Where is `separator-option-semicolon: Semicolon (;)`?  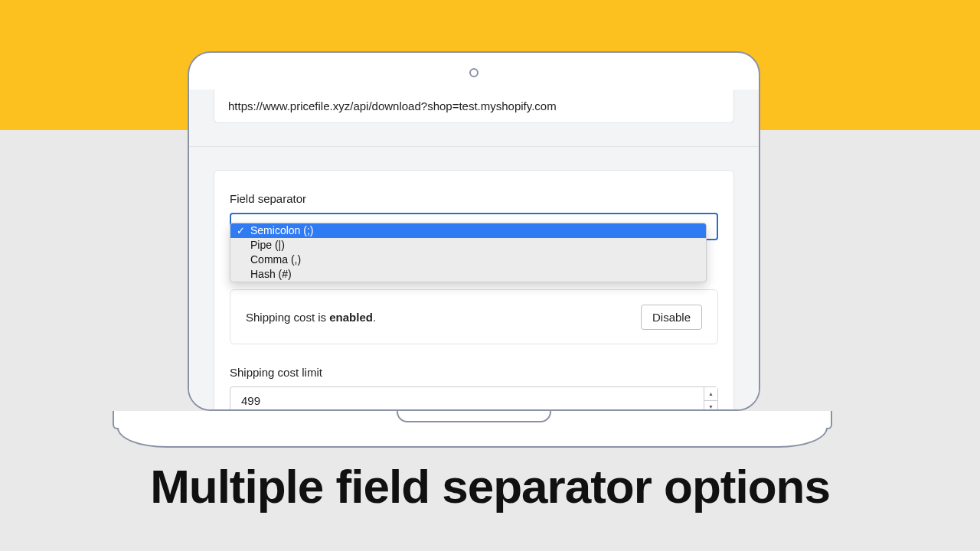
separator-option-semicolon: Semicolon (;) is located at coordinates (469, 231).